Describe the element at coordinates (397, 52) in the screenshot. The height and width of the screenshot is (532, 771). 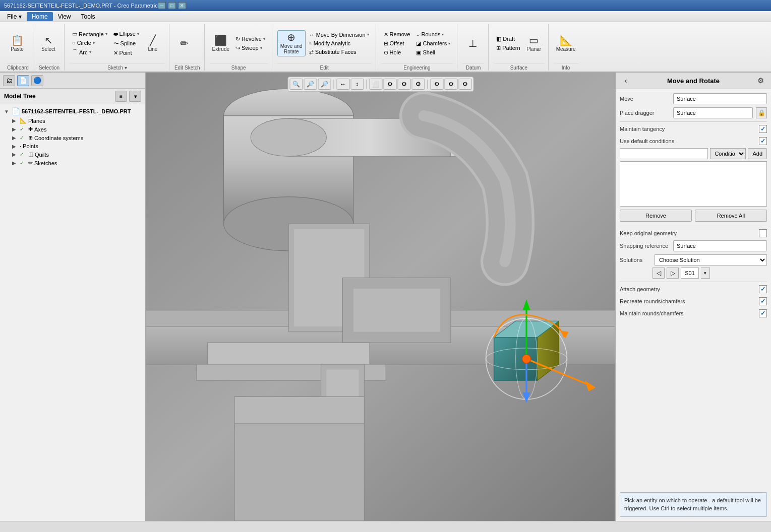
I see `hole-button: ⊙ Hole` at that location.